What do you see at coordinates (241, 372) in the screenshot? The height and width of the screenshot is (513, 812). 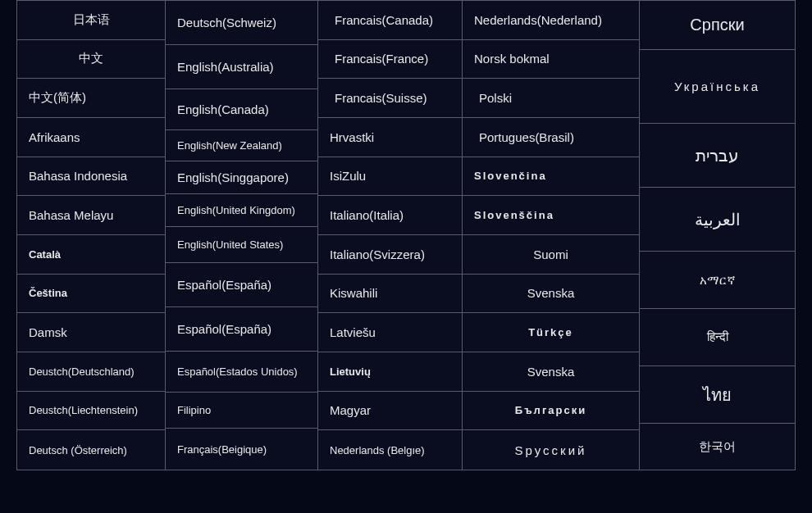 I see `language-option: Español(Estados Unidos)` at bounding box center [241, 372].